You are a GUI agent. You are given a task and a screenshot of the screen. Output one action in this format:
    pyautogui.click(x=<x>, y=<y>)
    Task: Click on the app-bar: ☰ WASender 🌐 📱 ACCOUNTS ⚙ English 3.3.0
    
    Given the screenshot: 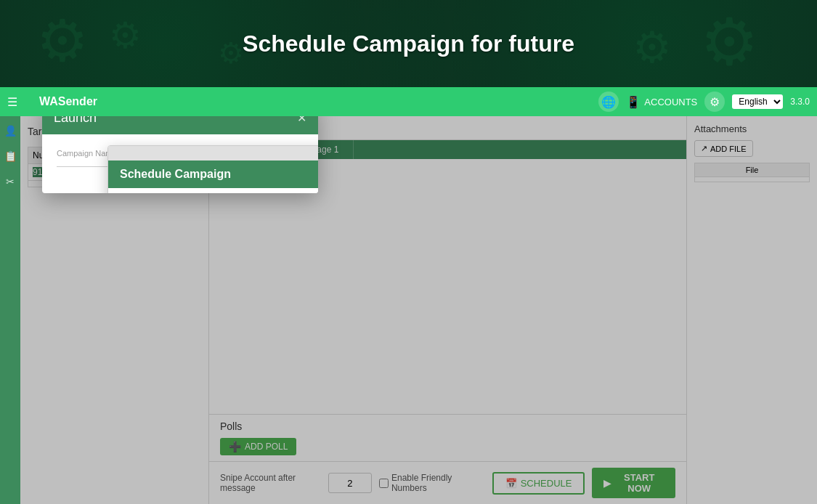 What is the action you would take?
    pyautogui.click(x=408, y=102)
    